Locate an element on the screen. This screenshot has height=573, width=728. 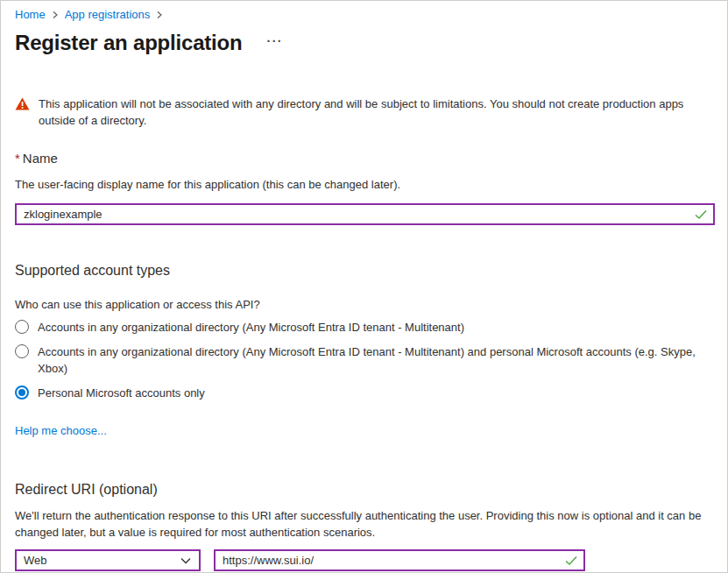
required-asterisk: * is located at coordinates (18, 158).